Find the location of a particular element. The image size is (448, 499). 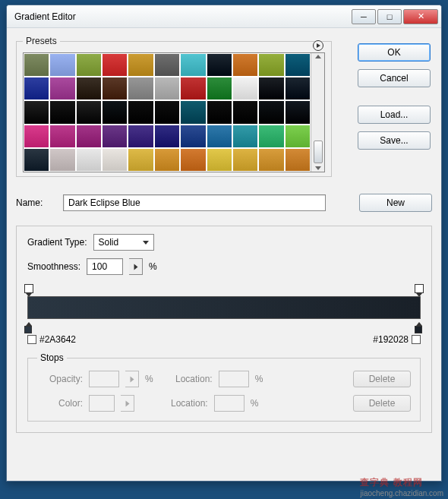

ok-button: OK is located at coordinates (394, 52).